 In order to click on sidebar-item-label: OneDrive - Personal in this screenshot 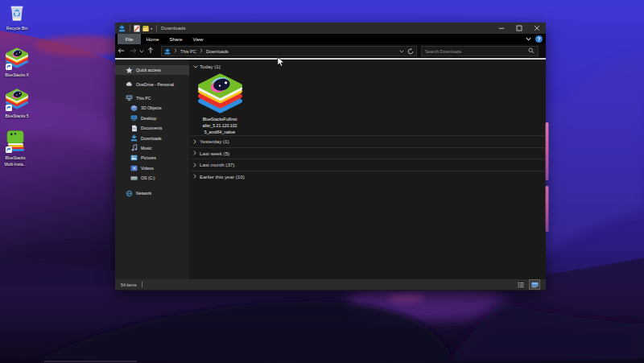, I will do `click(155, 85)`.